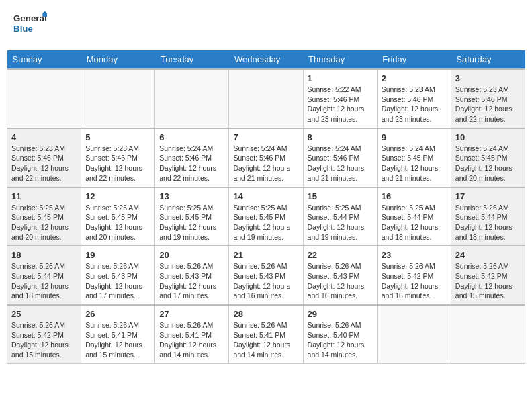 Image resolution: width=532 pixels, height=411 pixels. I want to click on day-number: 13, so click(192, 196).